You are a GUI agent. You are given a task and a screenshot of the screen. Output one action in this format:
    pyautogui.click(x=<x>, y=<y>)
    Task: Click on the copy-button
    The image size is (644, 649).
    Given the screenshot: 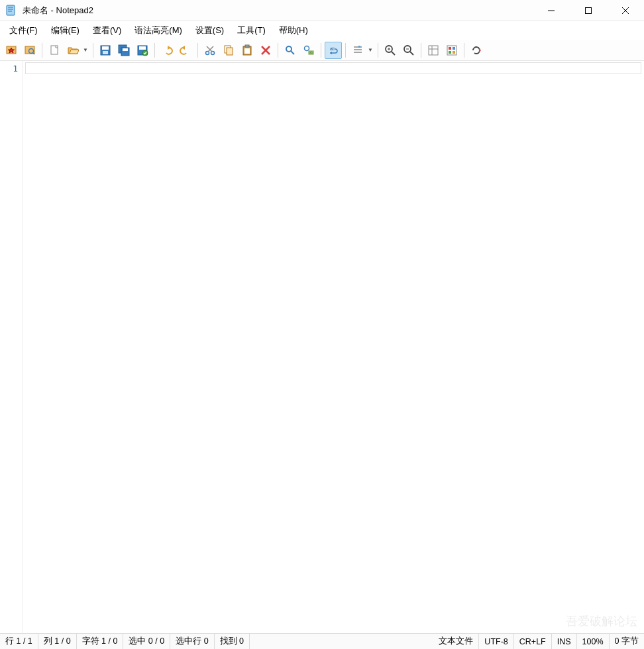 What is the action you would take?
    pyautogui.click(x=229, y=50)
    